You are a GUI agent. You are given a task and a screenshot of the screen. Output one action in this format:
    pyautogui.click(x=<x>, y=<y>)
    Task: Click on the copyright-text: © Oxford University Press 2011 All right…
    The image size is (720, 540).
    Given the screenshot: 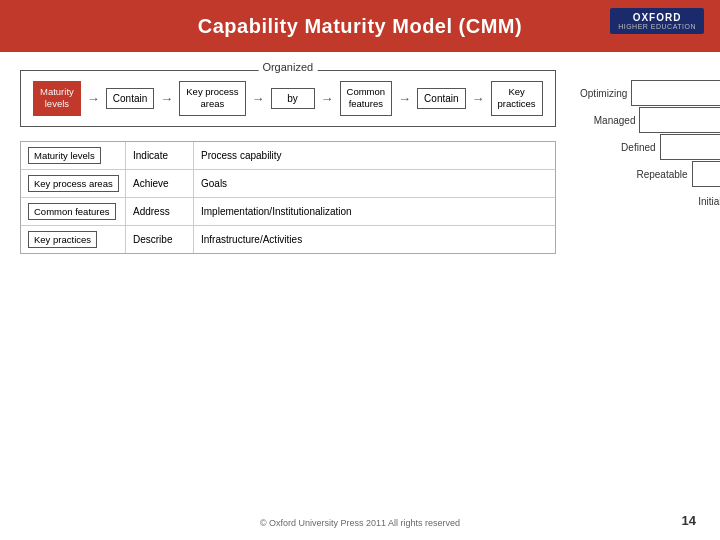 What is the action you would take?
    pyautogui.click(x=360, y=523)
    